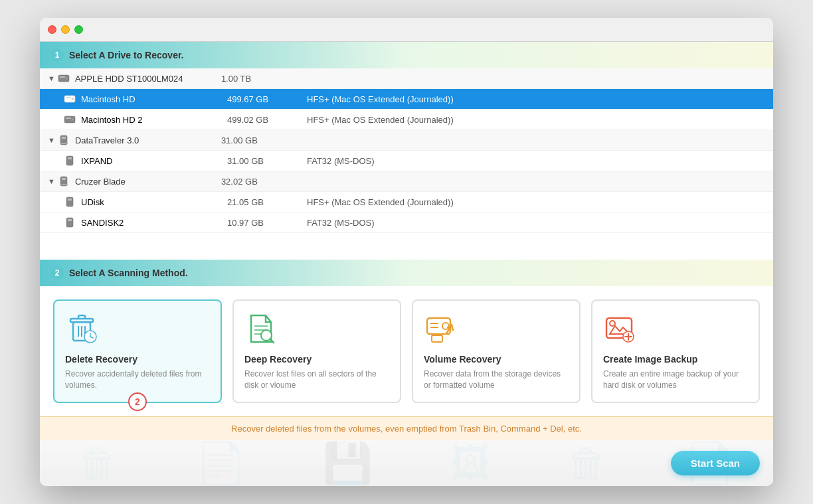  What do you see at coordinates (440, 329) in the screenshot?
I see `volume-recovery-icon-area` at bounding box center [440, 329].